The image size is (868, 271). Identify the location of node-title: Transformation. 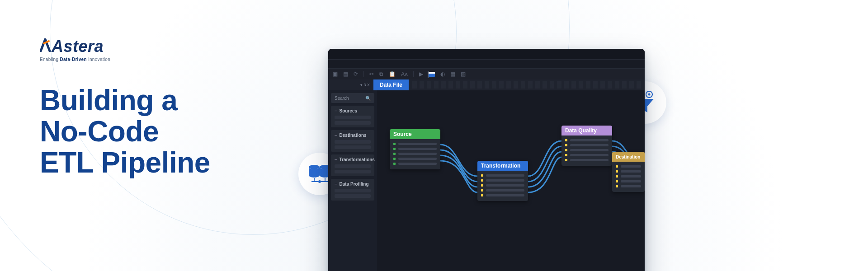
(503, 166).